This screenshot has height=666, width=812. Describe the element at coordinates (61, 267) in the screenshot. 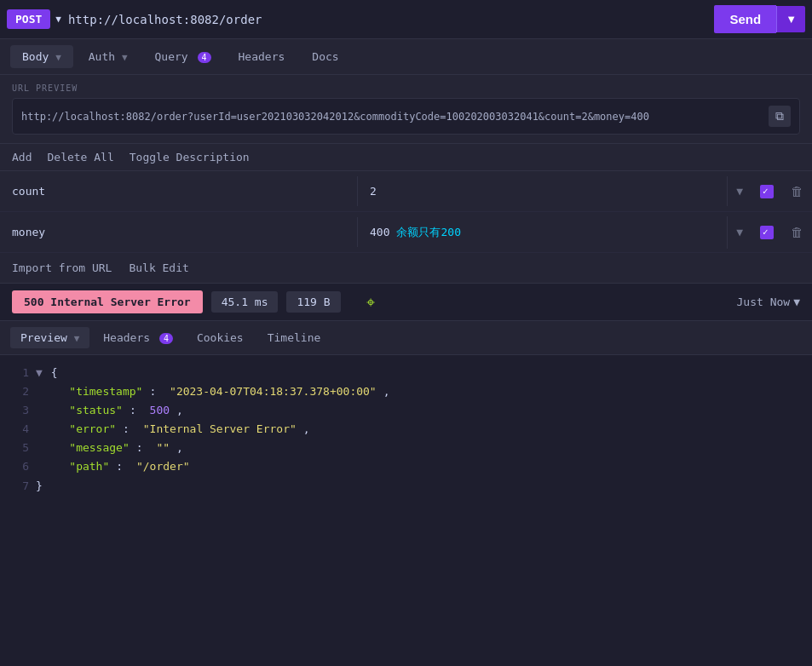

I see `import-from-url-link: Import from URL` at that location.